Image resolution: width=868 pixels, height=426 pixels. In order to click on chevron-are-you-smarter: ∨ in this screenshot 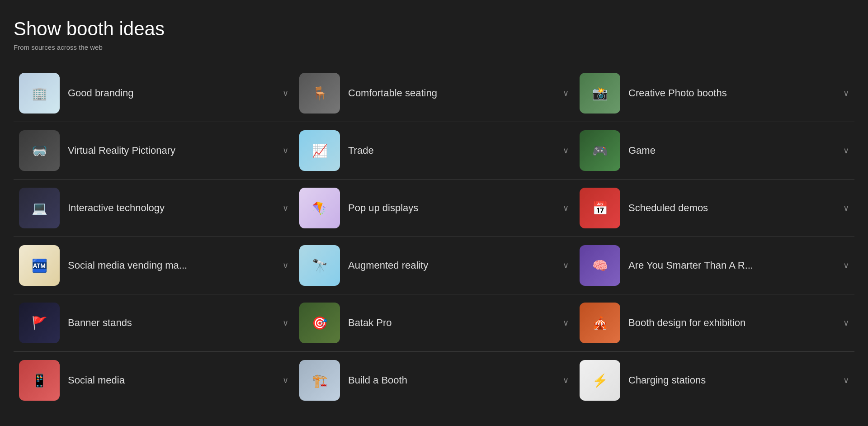, I will do `click(846, 265)`.